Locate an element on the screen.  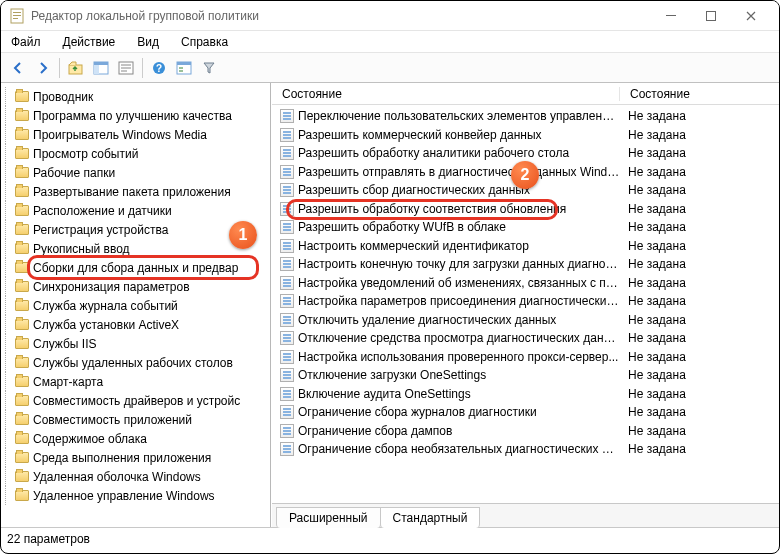
policy-row: Переключение пользовательских элементов … is located at coordinates (526, 116).